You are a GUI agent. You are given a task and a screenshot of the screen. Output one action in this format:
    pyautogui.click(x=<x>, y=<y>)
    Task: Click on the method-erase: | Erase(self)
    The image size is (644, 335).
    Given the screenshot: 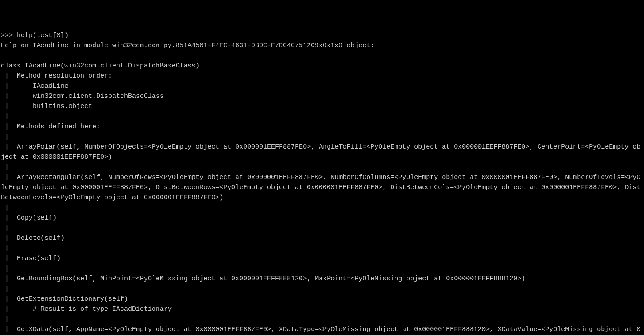 What is the action you would take?
    pyautogui.click(x=31, y=258)
    